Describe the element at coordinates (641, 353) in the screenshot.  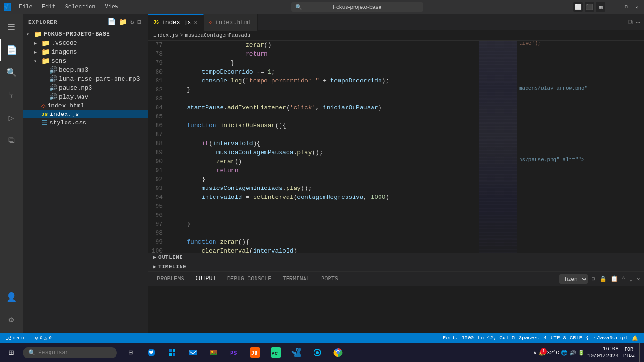
I see `show-desktop` at that location.